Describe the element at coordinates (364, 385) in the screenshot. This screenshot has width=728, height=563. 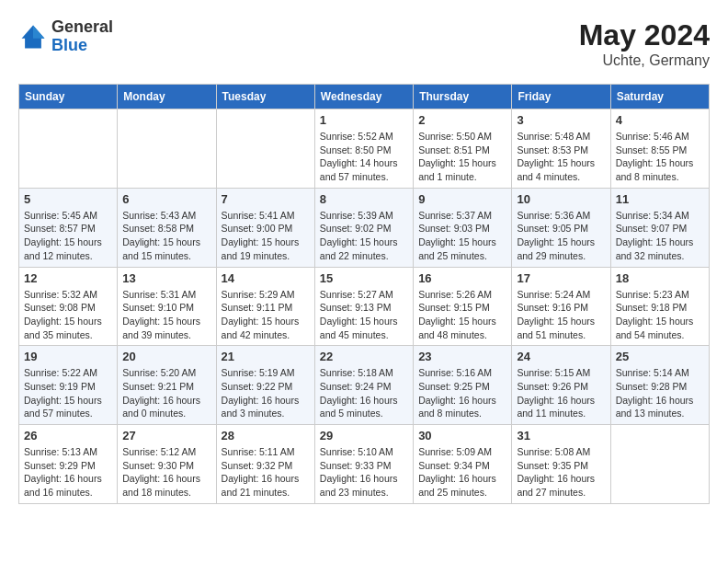
I see `calendar-cell: 22Sunrise: 5:18 AM Sunset: 9:24 PM Dayli…` at that location.